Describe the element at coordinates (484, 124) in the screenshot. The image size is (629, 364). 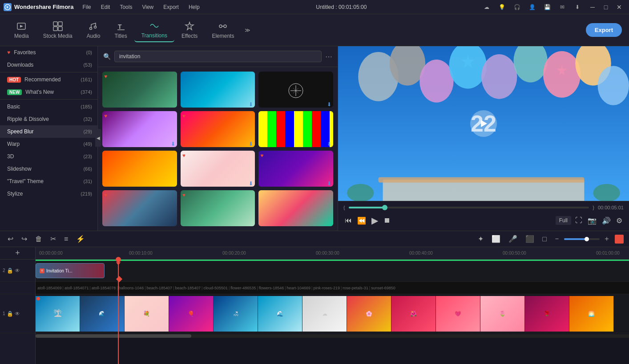
I see `preview-play-overlay` at that location.